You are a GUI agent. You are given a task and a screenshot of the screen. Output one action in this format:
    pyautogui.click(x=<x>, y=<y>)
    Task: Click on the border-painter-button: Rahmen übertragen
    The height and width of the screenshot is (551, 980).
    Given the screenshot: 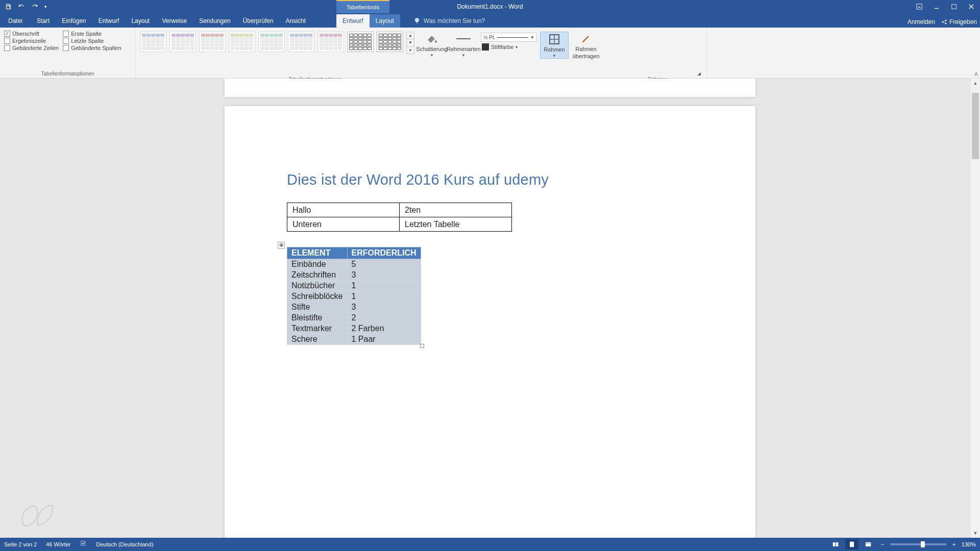 What is the action you would take?
    pyautogui.click(x=586, y=45)
    